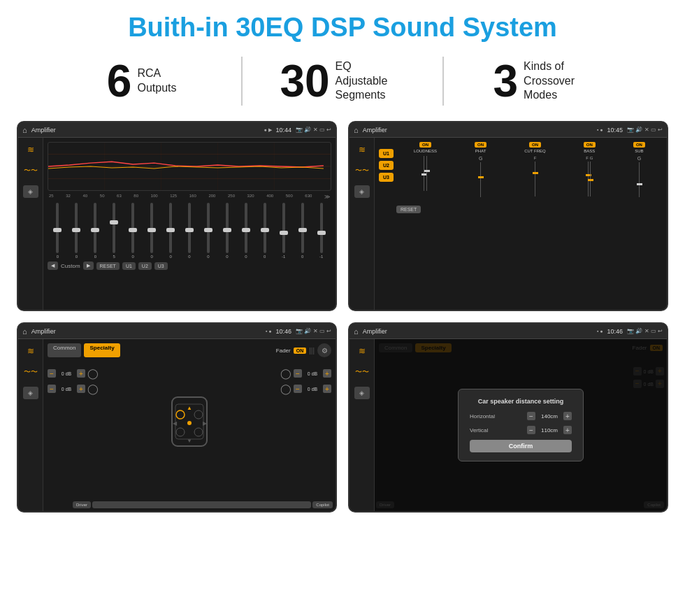  Describe the element at coordinates (327, 373) in the screenshot. I see `fader-ch2-plus: +` at that location.